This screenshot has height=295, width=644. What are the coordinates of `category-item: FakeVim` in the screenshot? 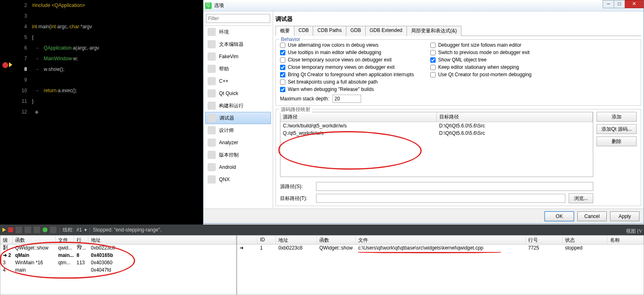 It's located at (238, 57).